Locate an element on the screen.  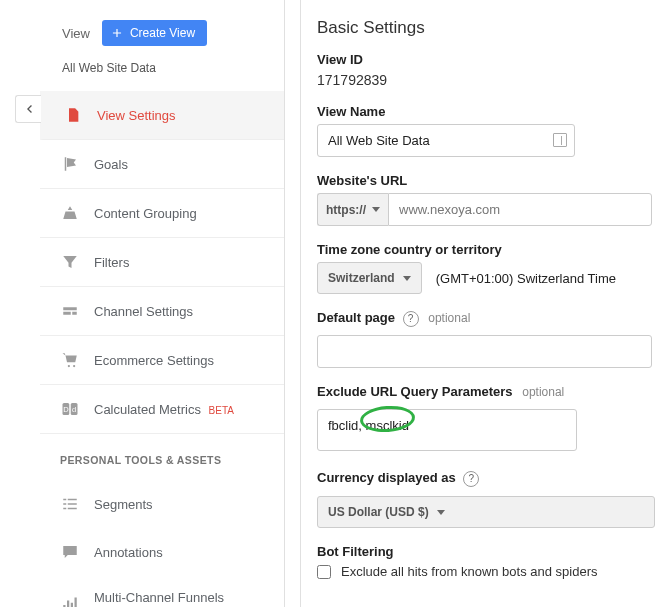
field-website-url: Website's URL https:// is located at coordinates (486, 200).